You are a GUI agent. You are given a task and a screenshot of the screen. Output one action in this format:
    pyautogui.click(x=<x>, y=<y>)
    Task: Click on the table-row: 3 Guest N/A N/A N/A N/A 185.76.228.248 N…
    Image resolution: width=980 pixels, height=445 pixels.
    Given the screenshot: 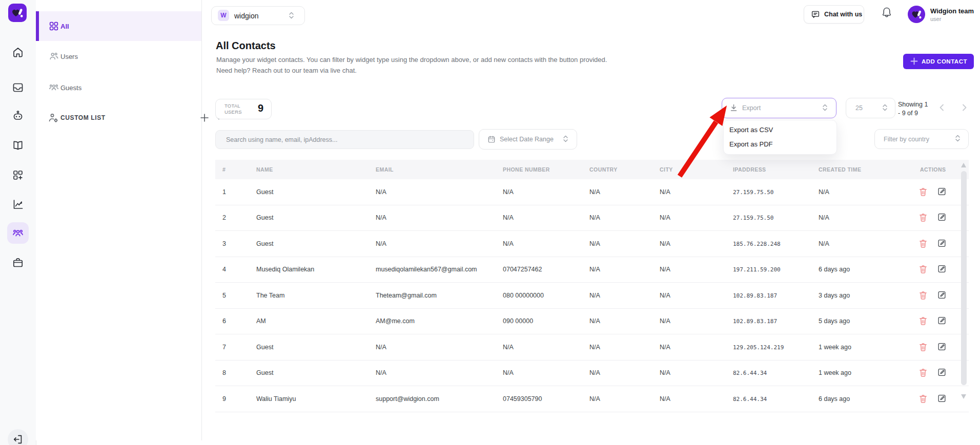 What is the action you would take?
    pyautogui.click(x=592, y=244)
    